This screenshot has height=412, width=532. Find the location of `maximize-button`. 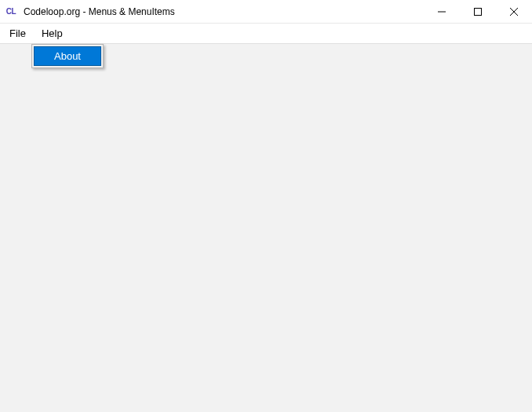

maximize-button is located at coordinates (478, 11).